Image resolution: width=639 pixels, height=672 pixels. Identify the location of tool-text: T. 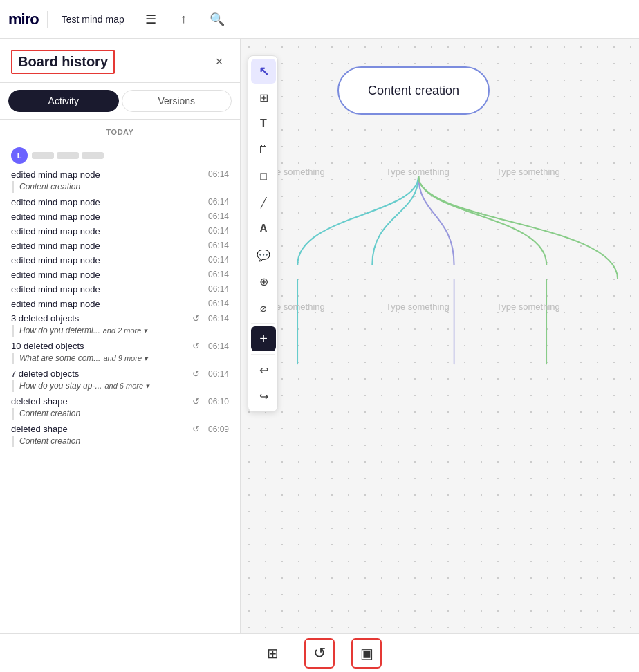
(263, 124).